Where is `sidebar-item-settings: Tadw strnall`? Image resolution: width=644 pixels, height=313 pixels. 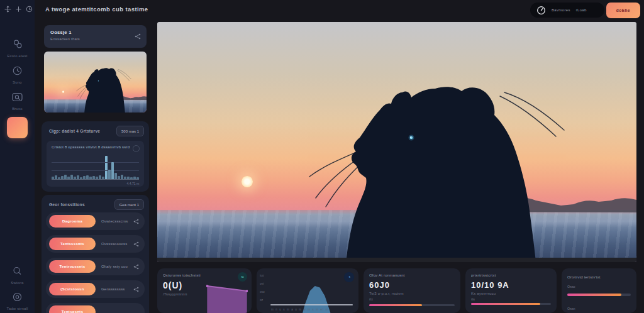
sidebar-item-settings: Tadw strnall is located at coordinates (18, 301).